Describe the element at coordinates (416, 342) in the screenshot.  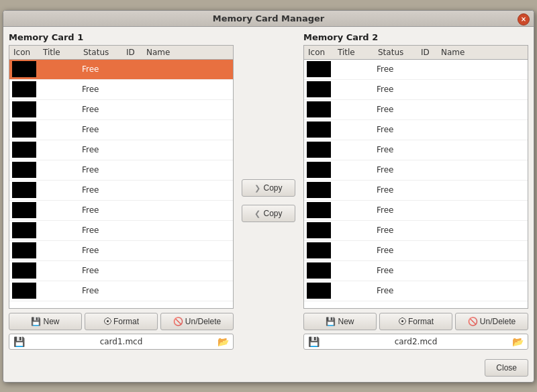
I see `card2-filename: card2.mcd` at that location.